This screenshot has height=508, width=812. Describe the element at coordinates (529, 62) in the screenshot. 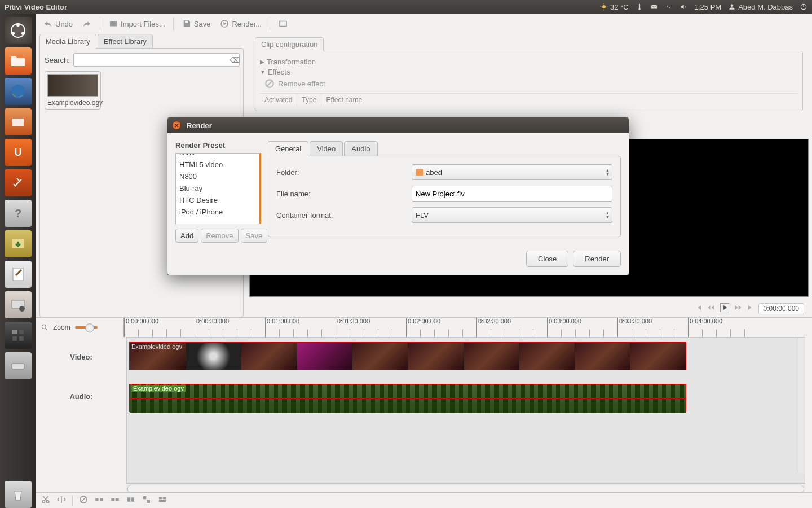

I see `transformation-expander: ▶Transformation` at that location.